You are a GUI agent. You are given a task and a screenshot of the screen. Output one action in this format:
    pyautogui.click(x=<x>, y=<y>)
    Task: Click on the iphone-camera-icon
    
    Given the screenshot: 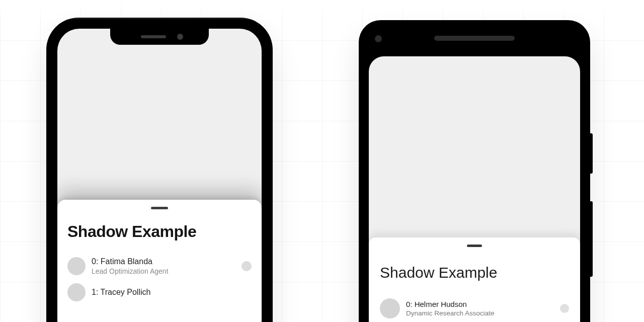 What is the action you would take?
    pyautogui.click(x=180, y=37)
    